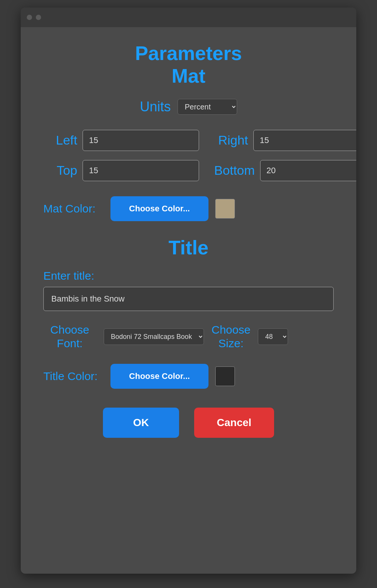  I want to click on top-label: Top, so click(60, 171).